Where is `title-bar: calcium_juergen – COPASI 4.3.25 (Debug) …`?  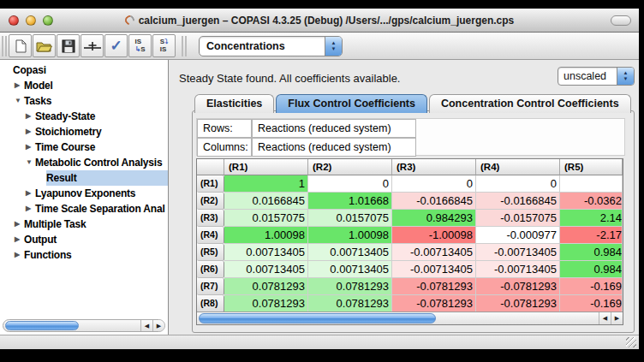 title-bar: calcium_juergen – COPASI 4.3.25 (Debug) … is located at coordinates (319, 21).